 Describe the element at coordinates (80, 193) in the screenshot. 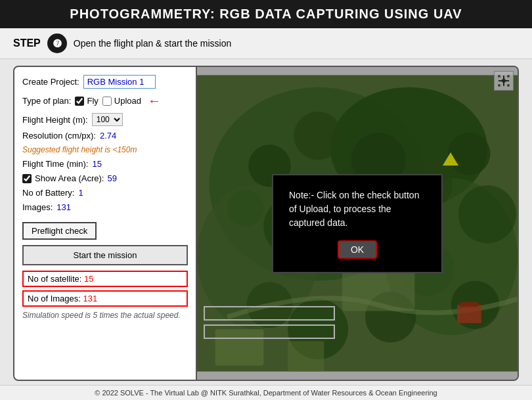

I see `battery-value: 1` at that location.